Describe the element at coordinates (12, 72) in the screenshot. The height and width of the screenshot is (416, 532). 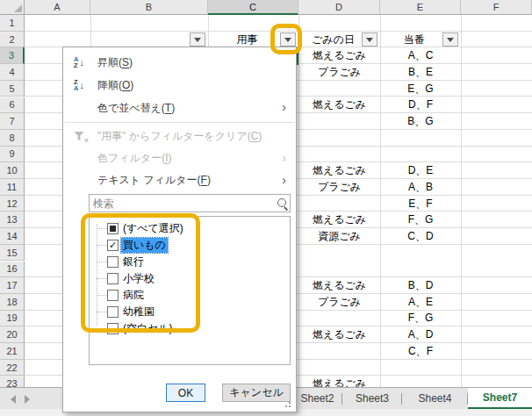
I see `row-header-4: 4` at that location.